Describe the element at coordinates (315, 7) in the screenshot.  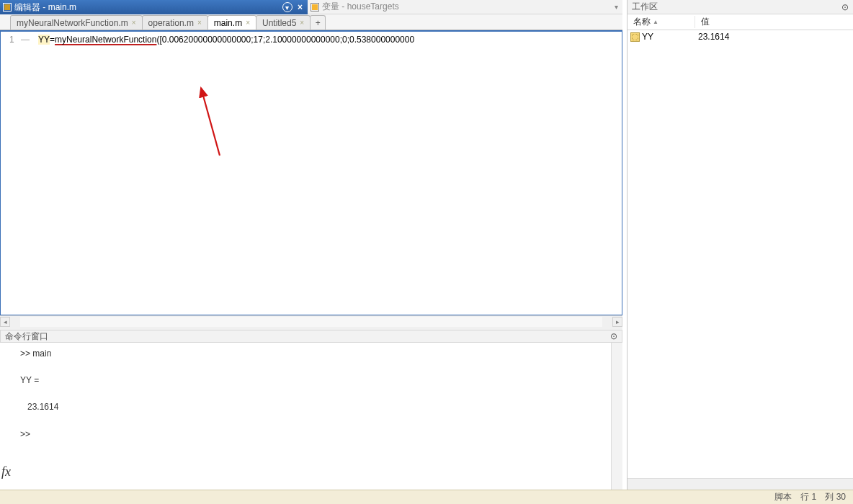
I see `variables-icon` at that location.